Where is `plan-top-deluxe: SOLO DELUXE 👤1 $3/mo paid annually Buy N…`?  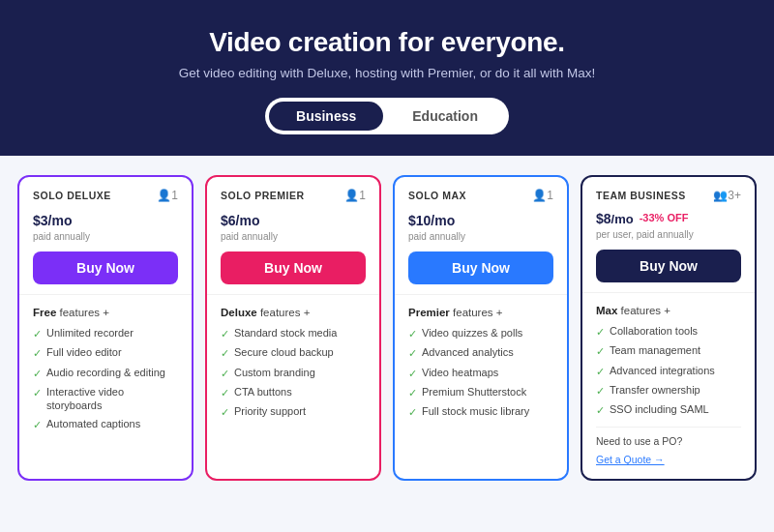
plan-top-deluxe: SOLO DELUXE 👤1 $3/mo paid annually Buy N… is located at coordinates (105, 236).